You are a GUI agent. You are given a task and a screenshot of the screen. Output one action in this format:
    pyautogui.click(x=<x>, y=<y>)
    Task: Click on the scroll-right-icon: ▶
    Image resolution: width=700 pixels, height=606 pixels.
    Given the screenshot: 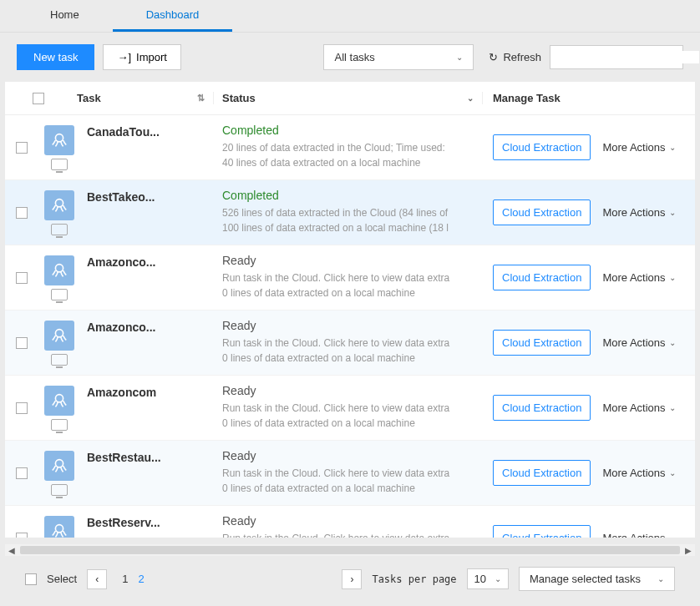 What is the action you would take?
    pyautogui.click(x=688, y=551)
    